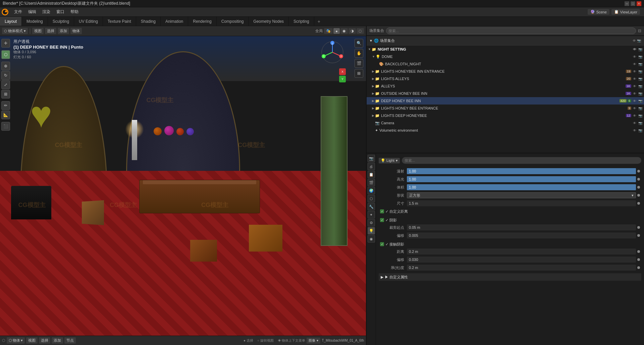 This screenshot has width=644, height=345. What do you see at coordinates (505, 64) in the screenshot?
I see `outliner-item-backcloth: ▶ 🎨 BACKCLOTH_NIGHT 👁 📷` at bounding box center [505, 64].